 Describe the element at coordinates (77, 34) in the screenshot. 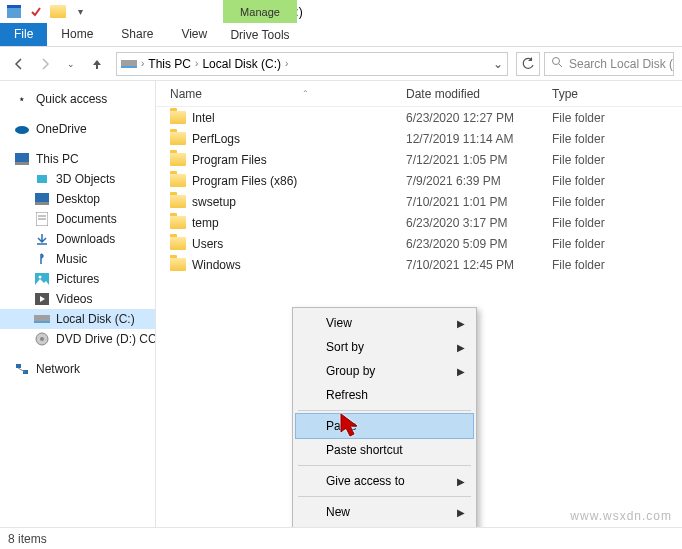

I see `tab-home: Home` at that location.